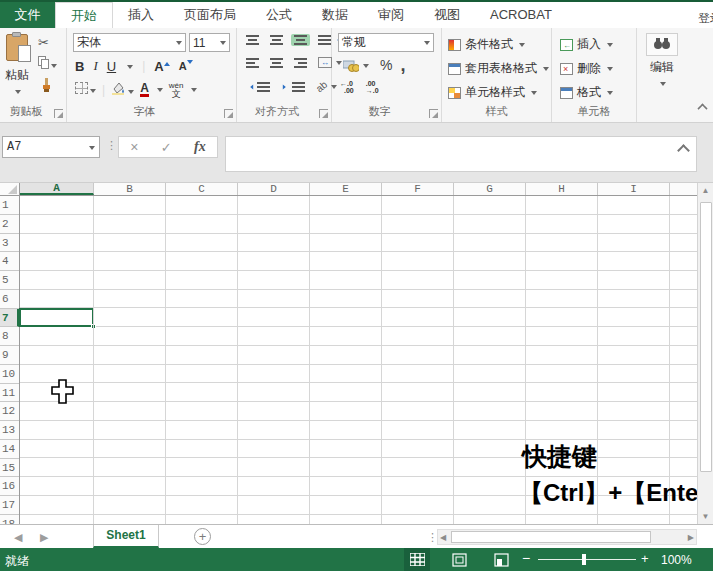  Describe the element at coordinates (447, 15) in the screenshot. I see `ribbon-tab-视图: 视图` at that location.